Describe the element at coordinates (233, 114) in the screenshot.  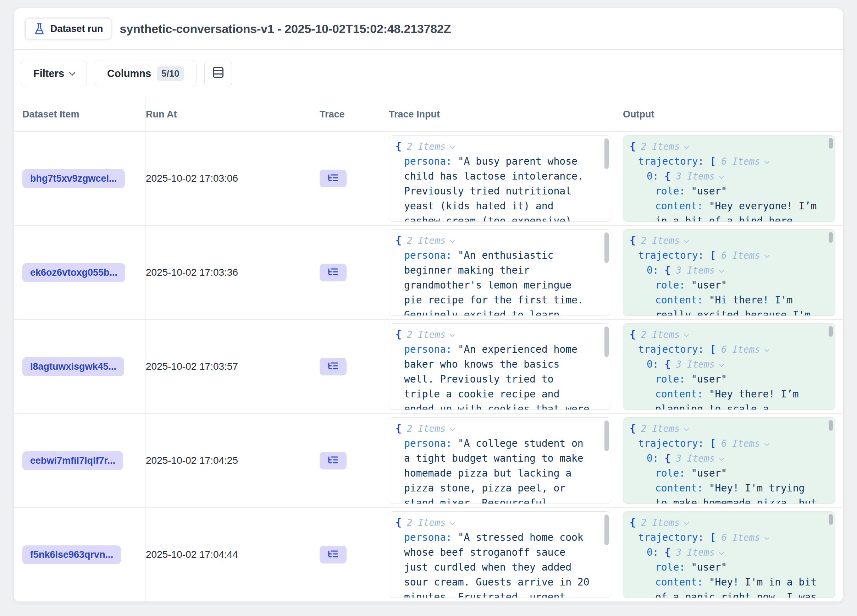
I see `column-header-run-at: Run At` at that location.